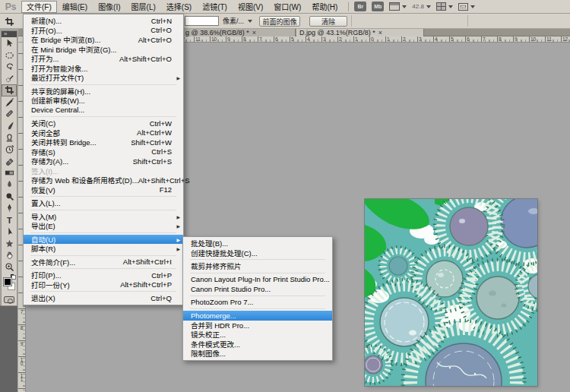  Describe the element at coordinates (103, 143) in the screenshot. I see `file-menu-item-close-and-go-to-bridge: 关闭并转到 Bridge...Shift+Ctrl+W` at that location.